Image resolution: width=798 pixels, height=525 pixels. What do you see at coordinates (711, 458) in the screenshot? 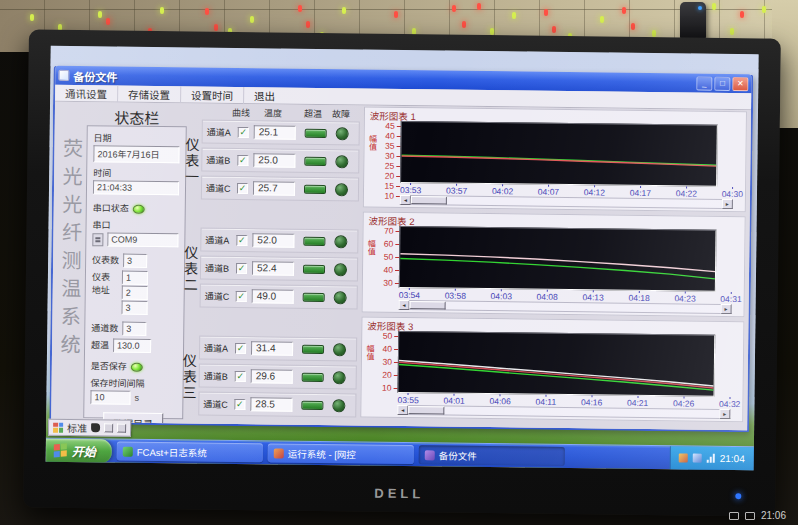
I see `network-icon` at bounding box center [711, 458].